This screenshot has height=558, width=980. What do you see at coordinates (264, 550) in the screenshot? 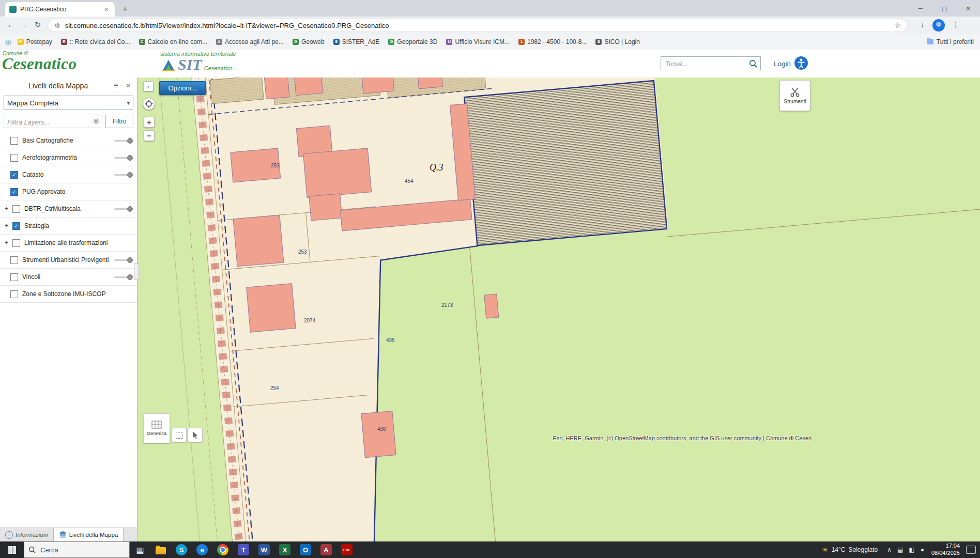
I see `taskbar-app-word: W` at bounding box center [264, 550].